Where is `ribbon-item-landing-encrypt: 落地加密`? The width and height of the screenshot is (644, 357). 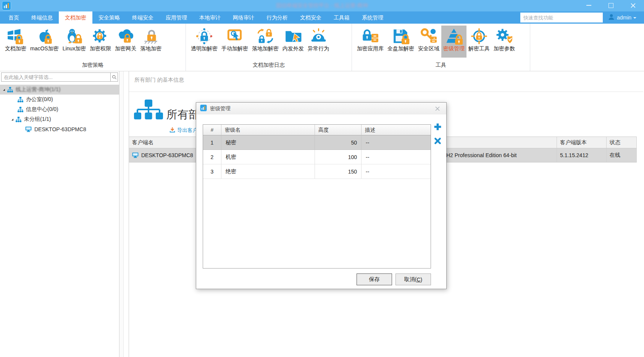
ribbon-item-landing-encrypt: 落地加密 is located at coordinates (151, 42).